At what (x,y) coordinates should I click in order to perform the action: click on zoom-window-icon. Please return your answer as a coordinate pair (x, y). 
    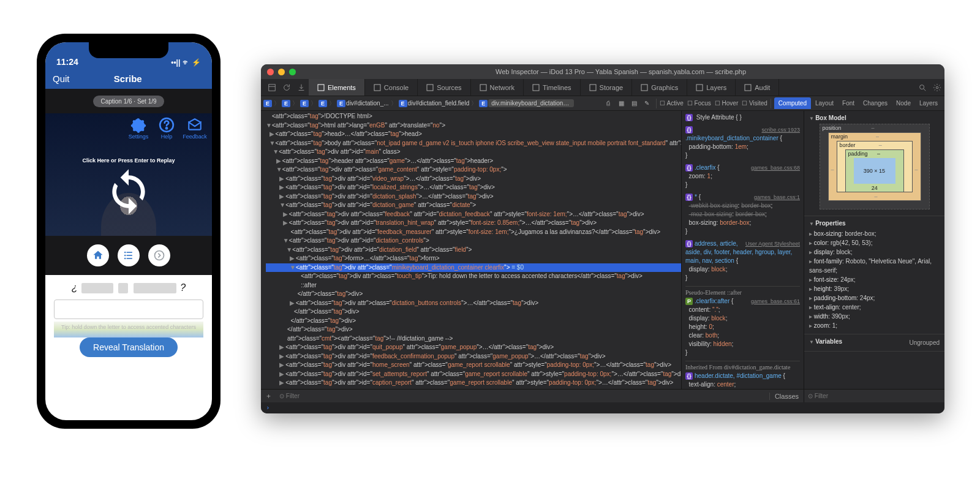
    Looking at the image, I should click on (293, 72).